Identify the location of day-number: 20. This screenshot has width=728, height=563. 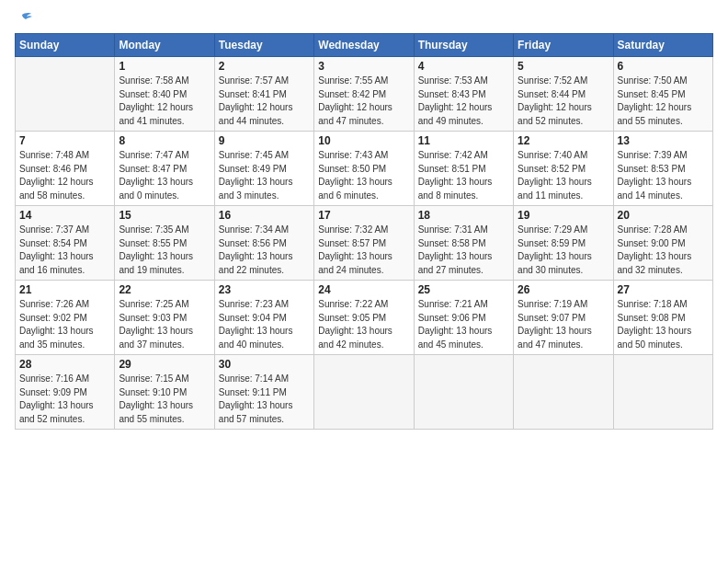
(664, 215).